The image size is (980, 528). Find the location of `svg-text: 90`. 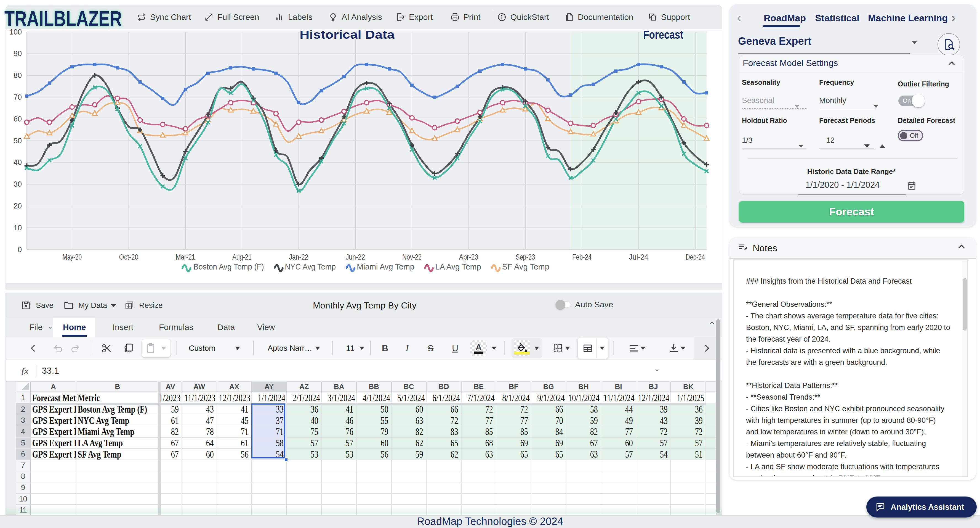

svg-text: 90 is located at coordinates (18, 54).